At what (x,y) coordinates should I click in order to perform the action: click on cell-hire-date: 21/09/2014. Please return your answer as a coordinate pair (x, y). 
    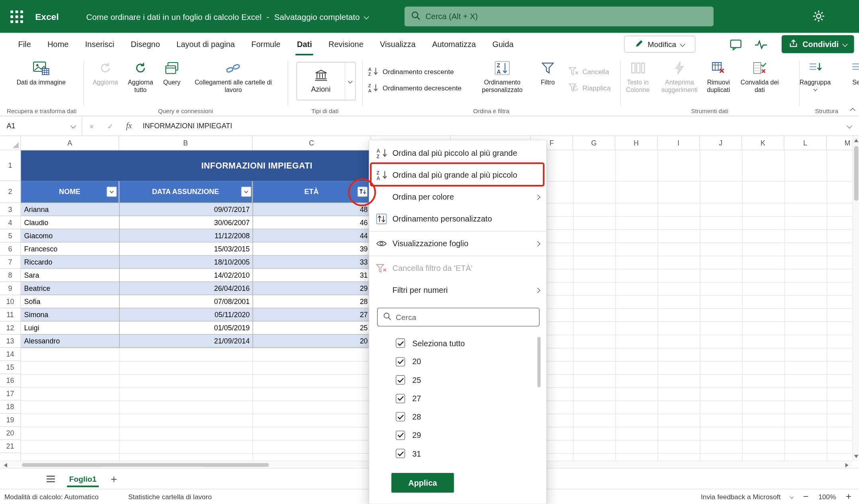
    Looking at the image, I should click on (186, 341).